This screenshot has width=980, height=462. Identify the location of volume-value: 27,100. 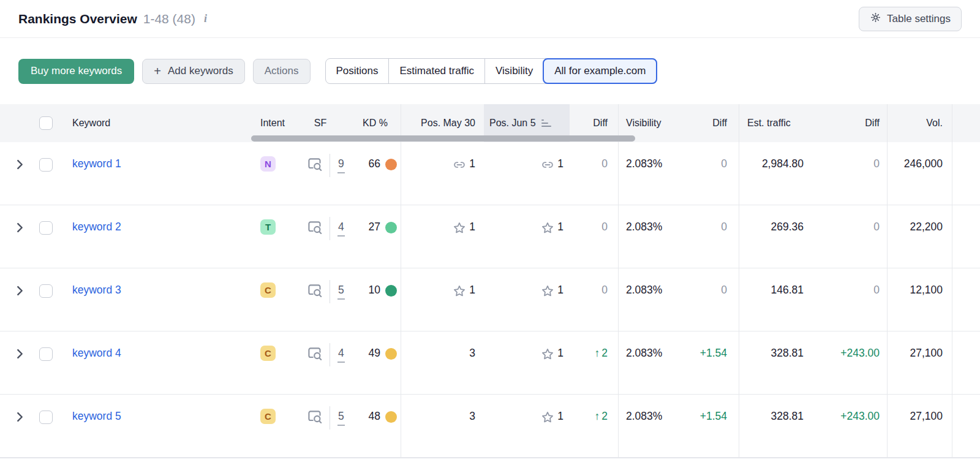
(926, 353).